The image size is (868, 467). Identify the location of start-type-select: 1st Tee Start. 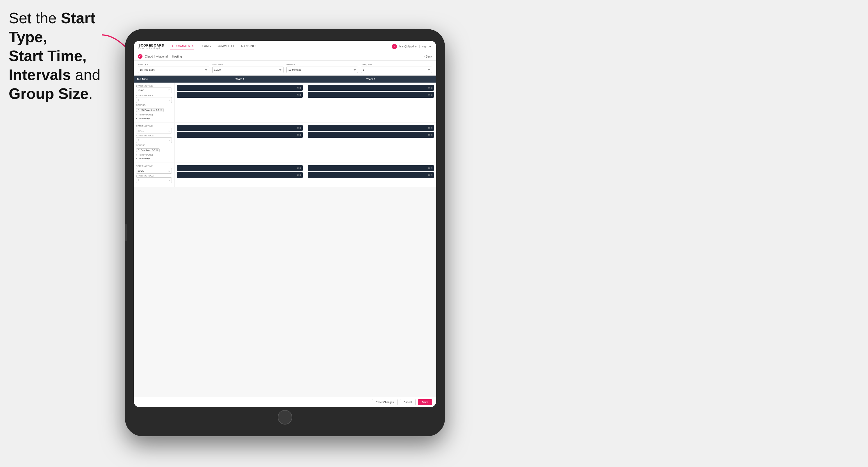
(174, 70).